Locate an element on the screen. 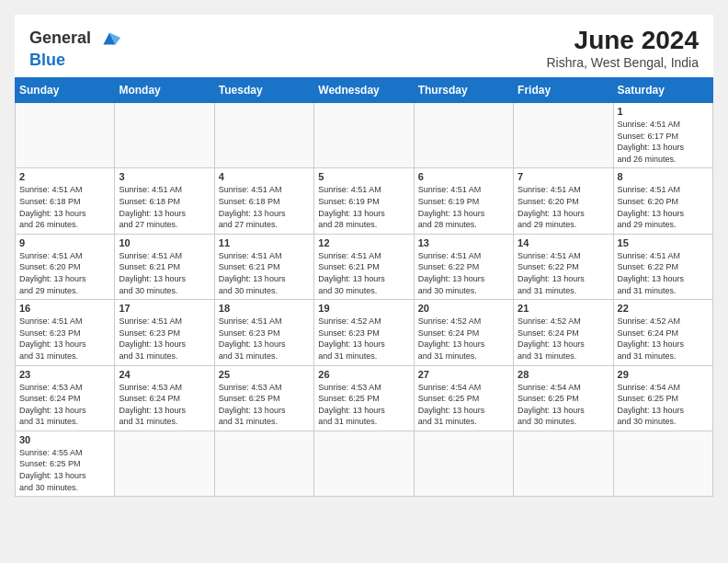 Image resolution: width=728 pixels, height=563 pixels. calendar-cell: 16Sunrise: 4:51 AM Sunset: 6:23 PM Dayli… is located at coordinates (65, 333).